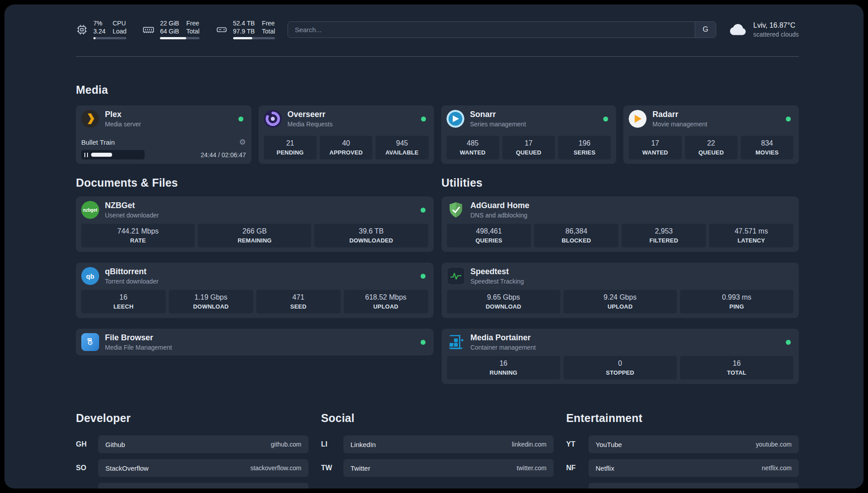  What do you see at coordinates (621, 356) in the screenshot?
I see `portainer-card: Media Portainer Container management 16 …` at bounding box center [621, 356].